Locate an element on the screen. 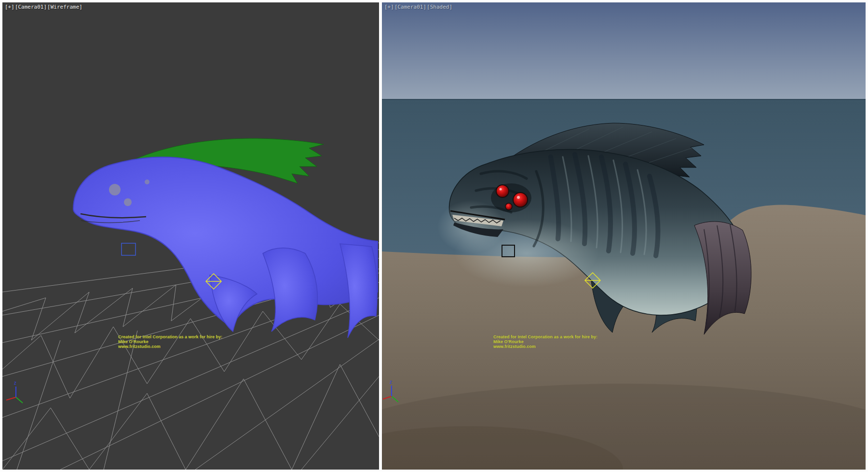 The image size is (868, 472). viewport-menu-shading: [Shaded] is located at coordinates (440, 7).